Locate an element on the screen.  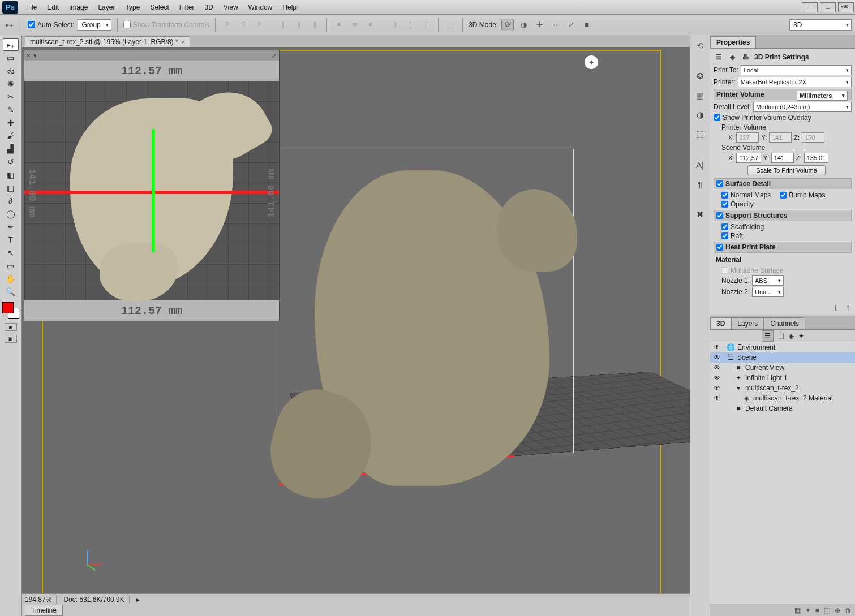
eraser-tool-icon: ◧ is located at coordinates (11, 175).